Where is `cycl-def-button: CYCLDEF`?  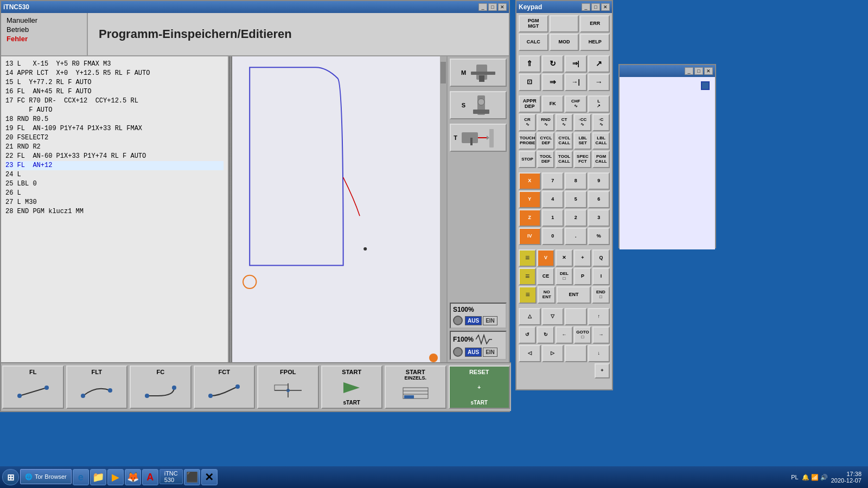 cycl-def-button: CYCLDEF is located at coordinates (546, 141).